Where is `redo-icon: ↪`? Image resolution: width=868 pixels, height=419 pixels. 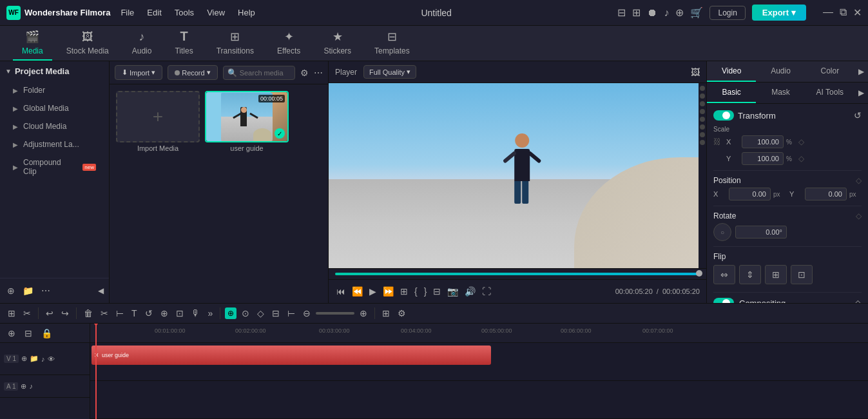
redo-icon: ↪ is located at coordinates (65, 313).